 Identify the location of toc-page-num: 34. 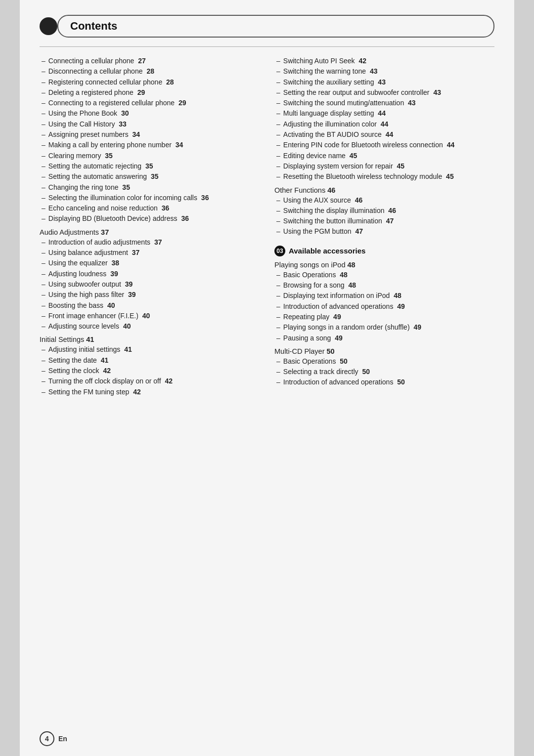
(179, 145).